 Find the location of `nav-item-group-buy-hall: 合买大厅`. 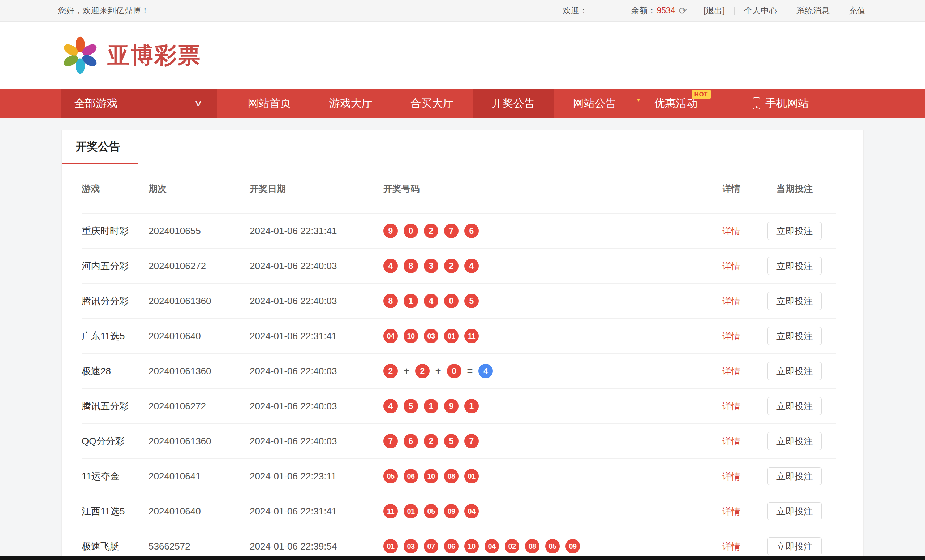

nav-item-group-buy-hall: 合买大厅 is located at coordinates (432, 104).